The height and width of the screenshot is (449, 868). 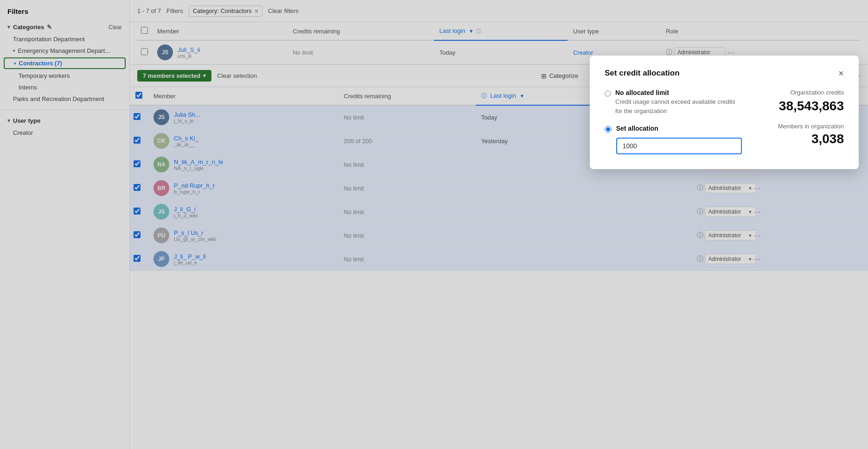 I want to click on org-credits-label: Organization credits, so click(x=802, y=93).